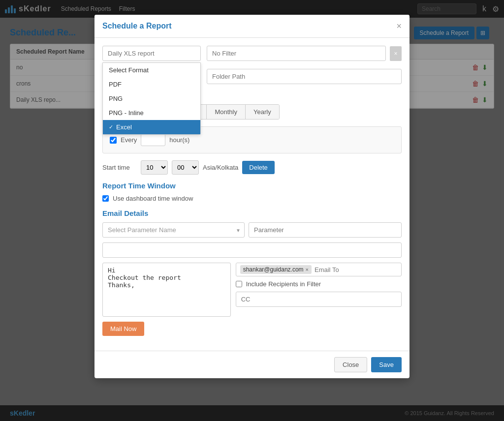 The height and width of the screenshot is (421, 504). Describe the element at coordinates (252, 250) in the screenshot. I see `subject-input: Daily XLS report` at that location.